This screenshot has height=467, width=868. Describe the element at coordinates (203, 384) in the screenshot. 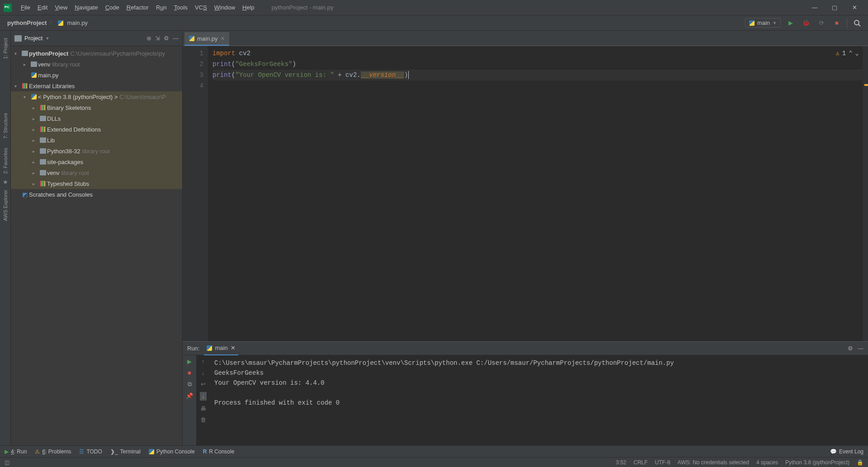

I see `soft-wrap-icon: ↩` at that location.